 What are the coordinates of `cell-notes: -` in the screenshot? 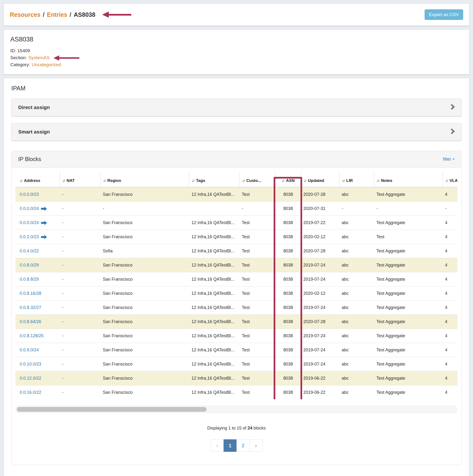 It's located at (408, 209).